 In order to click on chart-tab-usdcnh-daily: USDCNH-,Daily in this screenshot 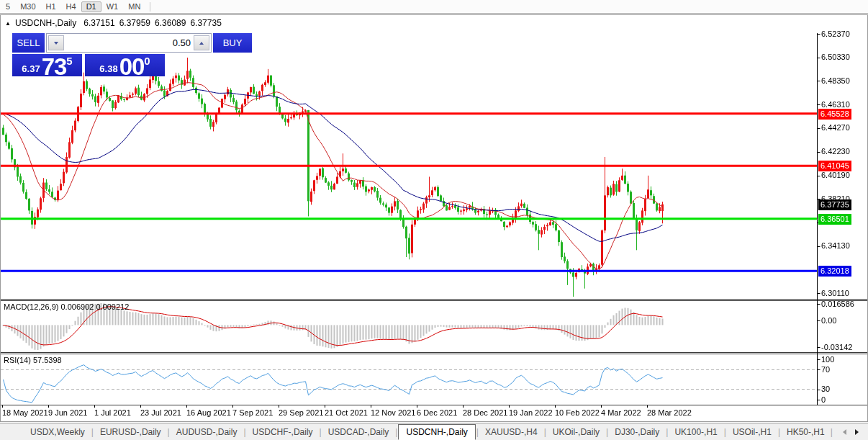, I will do `click(436, 432)`.